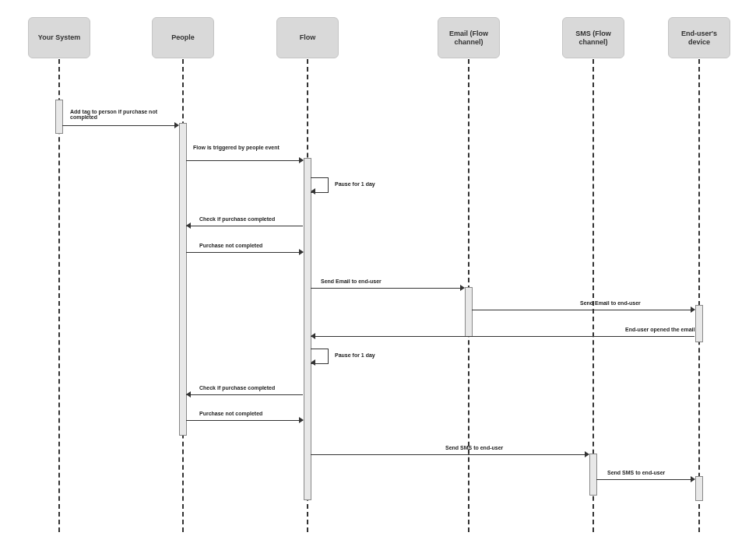 This screenshot has width=756, height=536. What do you see at coordinates (183, 279) in the screenshot?
I see `activation-people` at bounding box center [183, 279].